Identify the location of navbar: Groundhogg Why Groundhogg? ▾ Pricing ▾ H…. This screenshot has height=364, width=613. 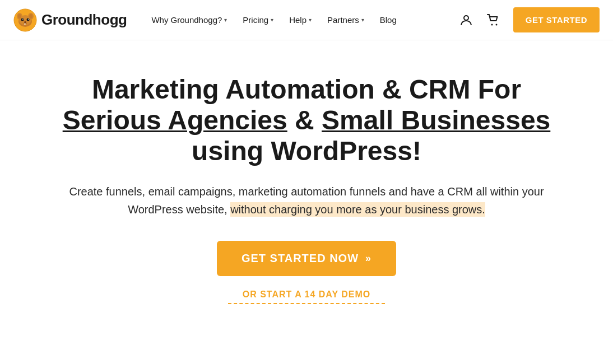
(306, 20).